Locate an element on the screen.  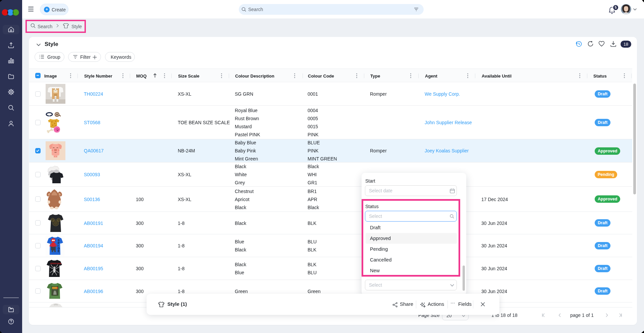
svg-text: HULK is located at coordinates (55, 288).